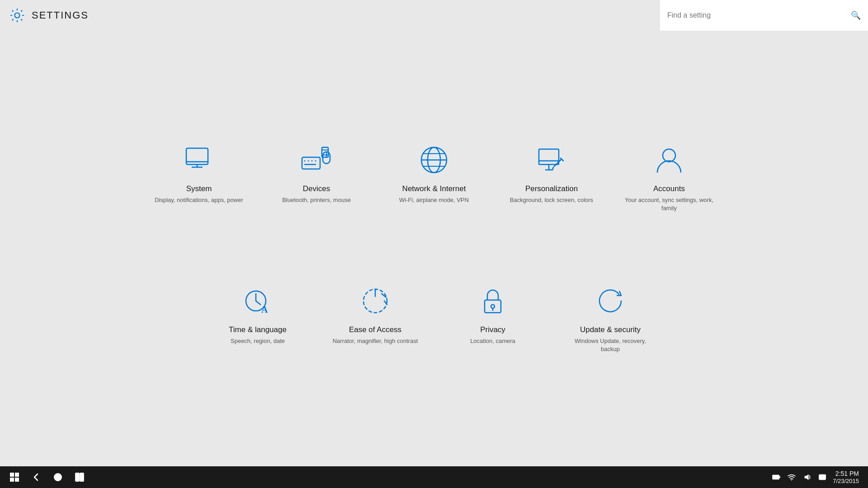 Image resolution: width=868 pixels, height=488 pixels. I want to click on time-icon: A, so click(258, 301).